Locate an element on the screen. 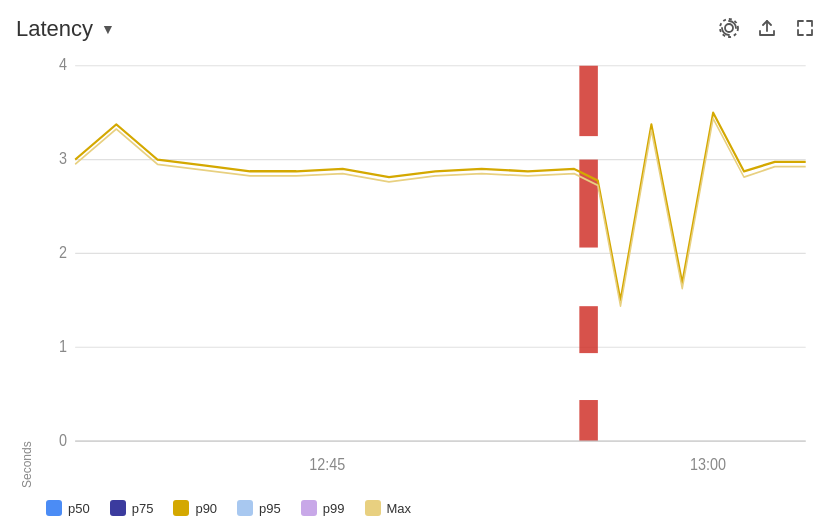 The height and width of the screenshot is (524, 832). legend-swatch-p99 is located at coordinates (309, 508).